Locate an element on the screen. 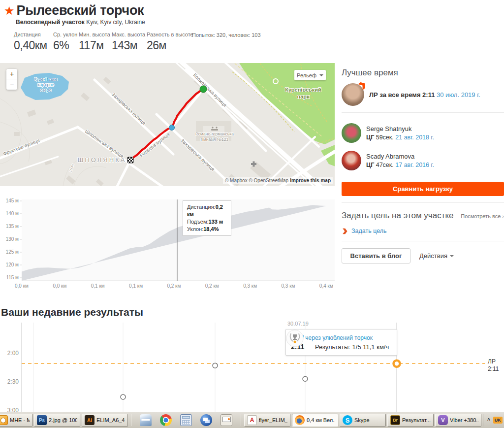 The width and height of the screenshot is (504, 428). start-marker is located at coordinates (203, 89).